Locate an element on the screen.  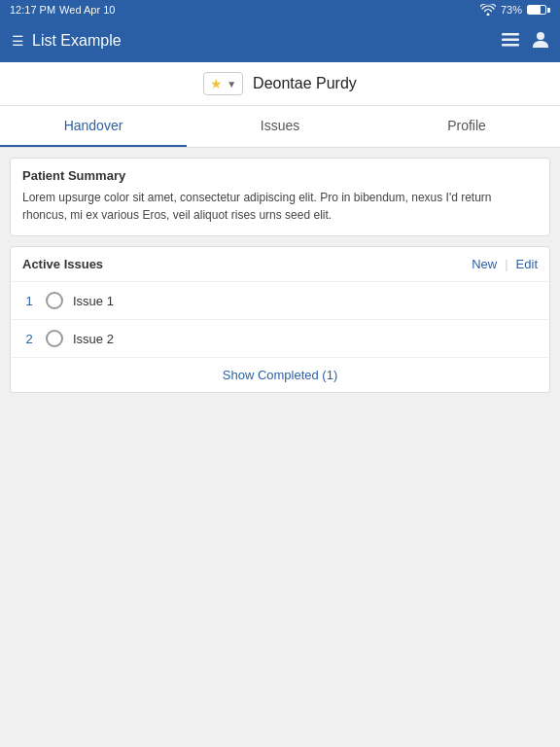
battery-icon is located at coordinates (539, 10).